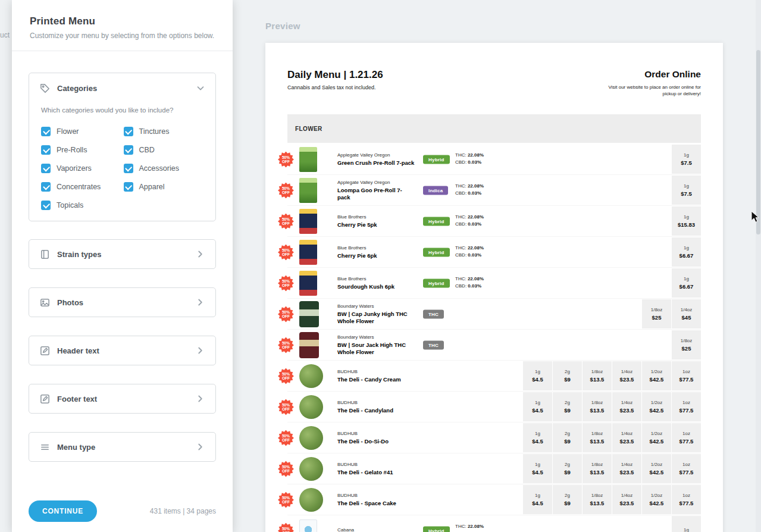 This screenshot has width=761, height=532. Describe the element at coordinates (74, 168) in the screenshot. I see `category-option-label: Vaporizers` at that location.